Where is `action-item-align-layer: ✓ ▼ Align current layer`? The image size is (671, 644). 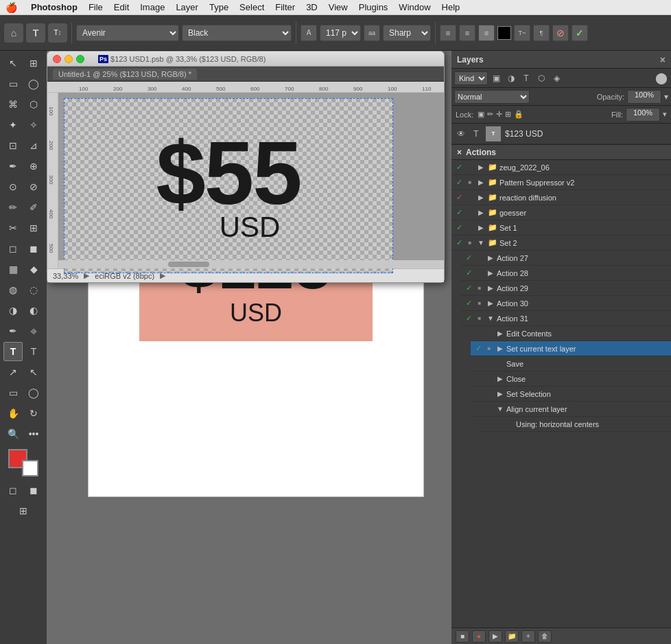 action-item-align-layer: ✓ ▼ Align current layer is located at coordinates (571, 409).